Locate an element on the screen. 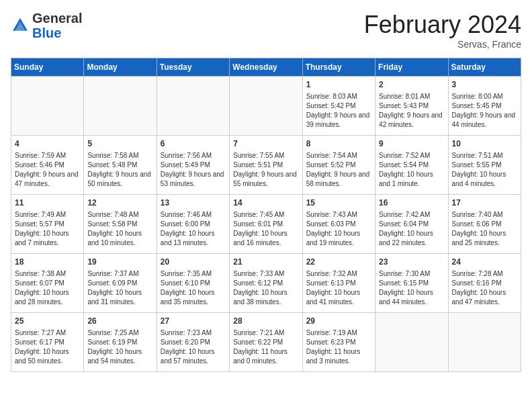 Image resolution: width=532 pixels, height=411 pixels. sunset-text: Sunset: 6:16 PM is located at coordinates (477, 283).